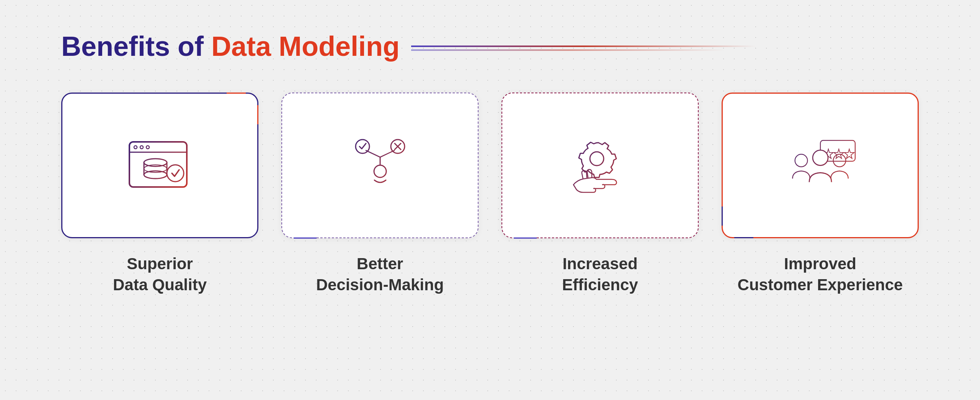 This screenshot has height=400, width=980. I want to click on benefit-card-1: SuperiorData Quality, so click(160, 194).